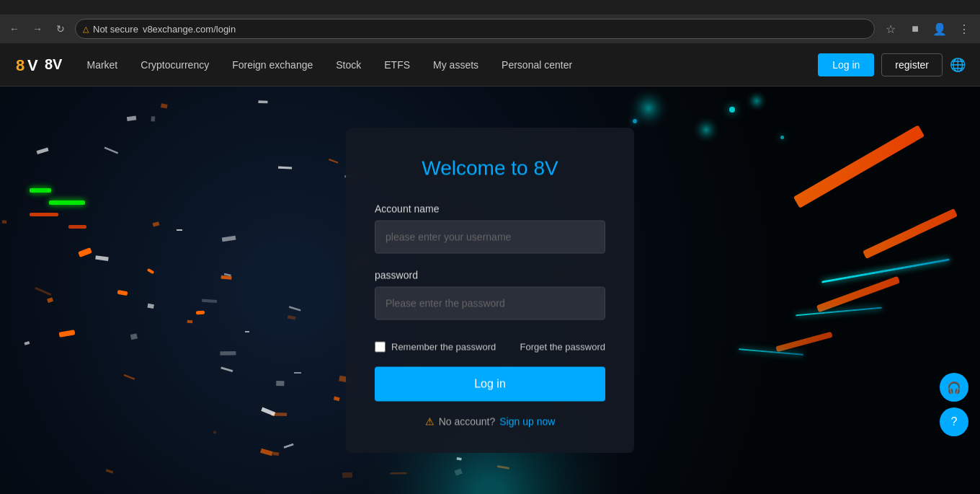 This screenshot has height=494, width=980. I want to click on form-options: Remember the password Forget the passwor…, so click(490, 346).